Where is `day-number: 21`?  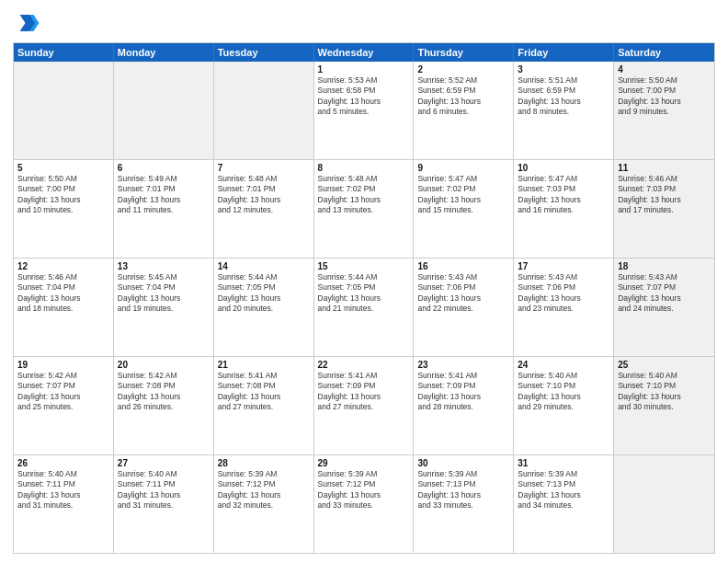
day-number: 21 is located at coordinates (264, 364).